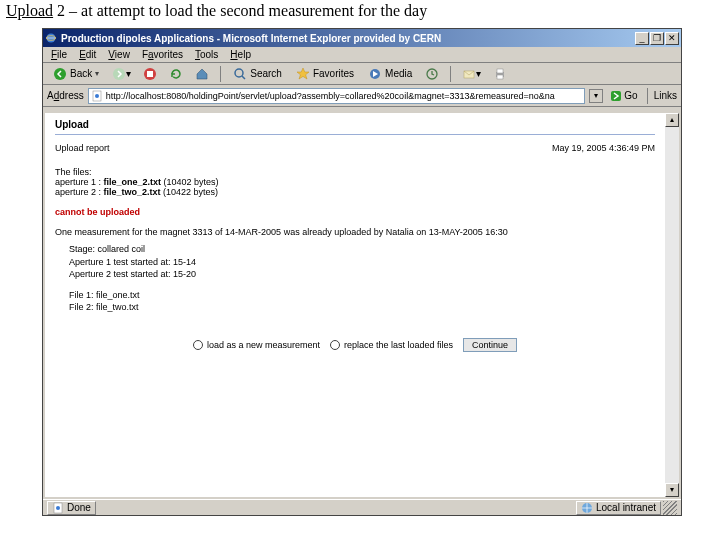  What do you see at coordinates (122, 74) in the screenshot?
I see `forward-button: ▾` at bounding box center [122, 74].